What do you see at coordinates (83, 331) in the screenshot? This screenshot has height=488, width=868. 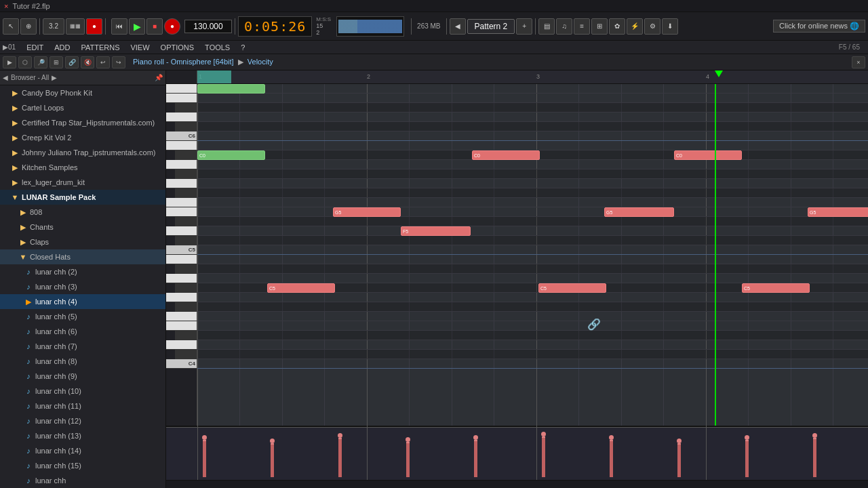 I see `sidebar-item-chh6: ♪ lunar chh (6)` at bounding box center [83, 331].